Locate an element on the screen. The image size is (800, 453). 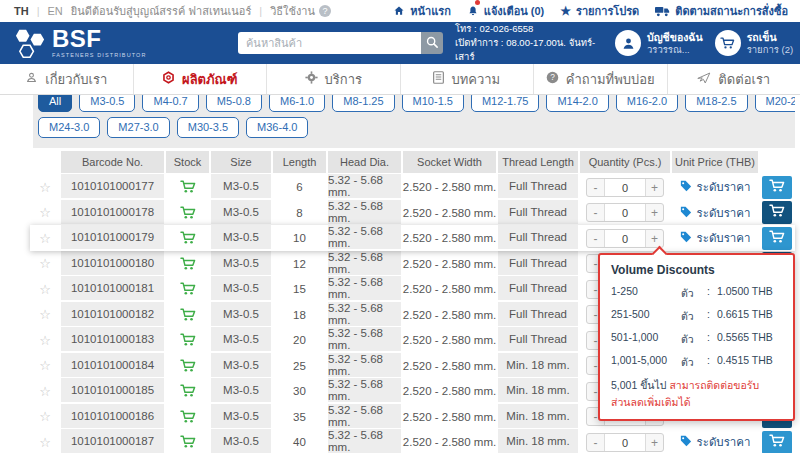
tier-price: 0.4515 THB is located at coordinates (750, 362).